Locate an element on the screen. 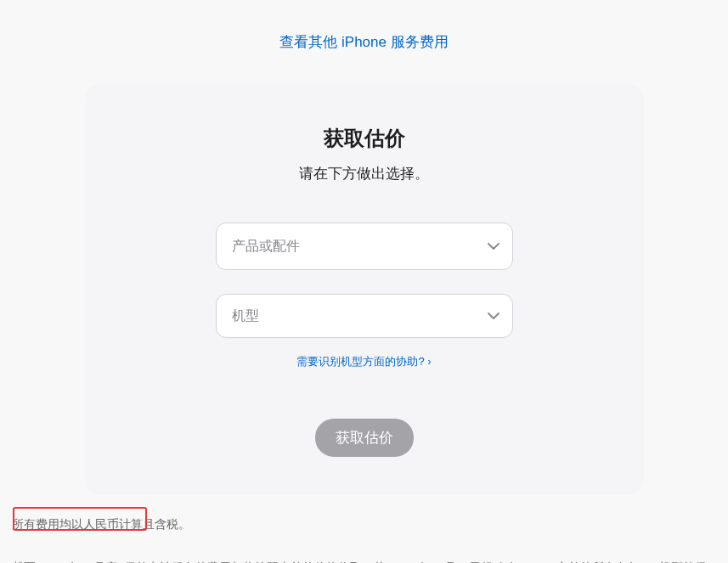  other-services-link: 查看其他 iPhone 服务费用 is located at coordinates (364, 42).